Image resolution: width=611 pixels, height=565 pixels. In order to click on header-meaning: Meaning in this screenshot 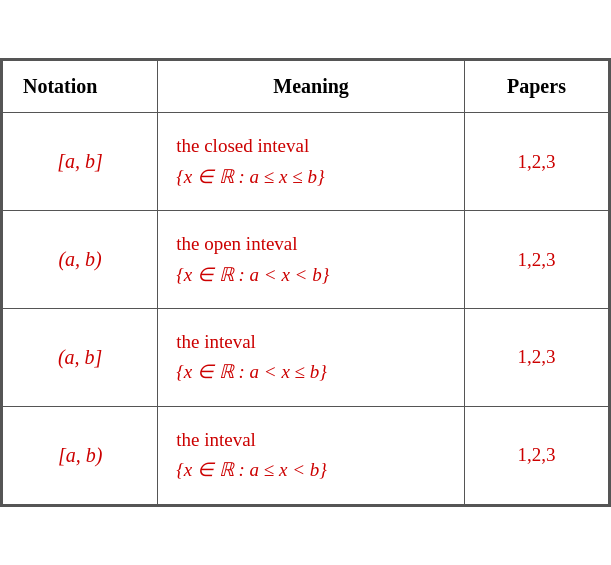, I will do `click(312, 87)`.